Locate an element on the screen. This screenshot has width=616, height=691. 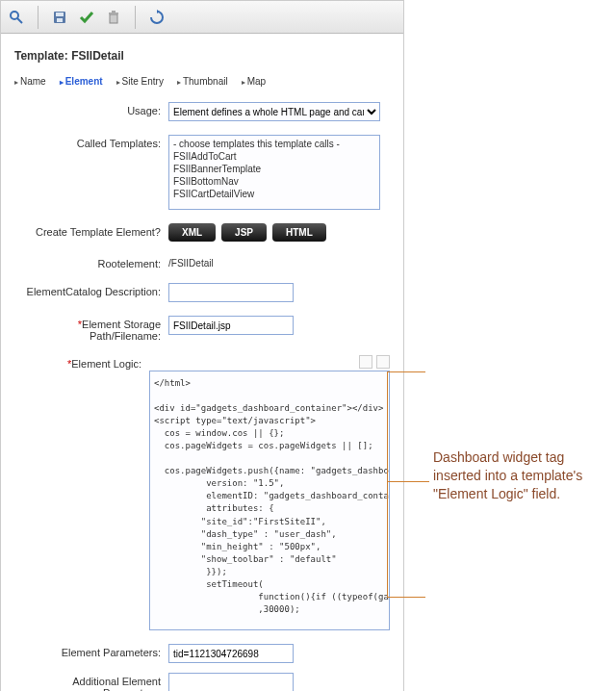
html-button: HTML is located at coordinates (299, 233).